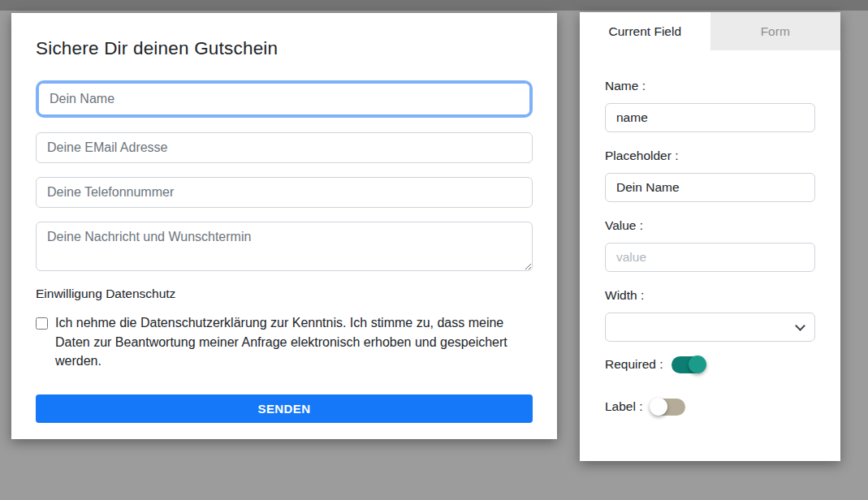 This screenshot has height=500, width=868. I want to click on consent-checkbox, so click(42, 323).